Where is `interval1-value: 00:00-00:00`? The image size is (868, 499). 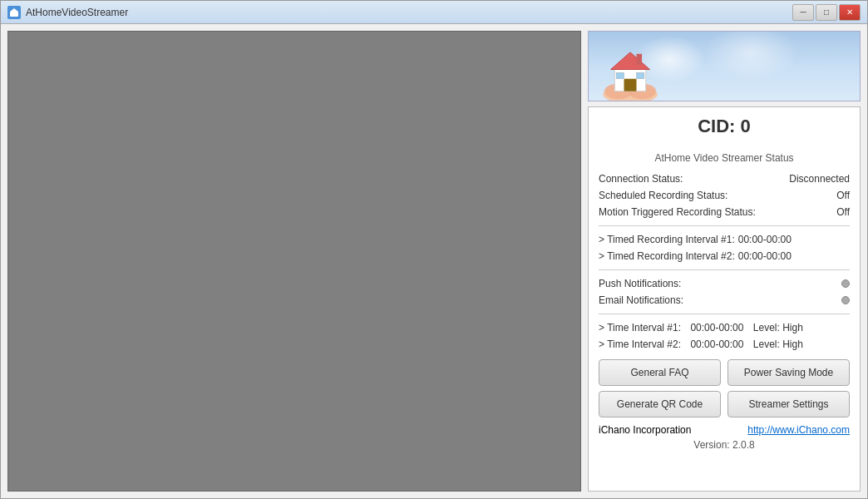 interval1-value: 00:00-00:00 is located at coordinates (765, 240).